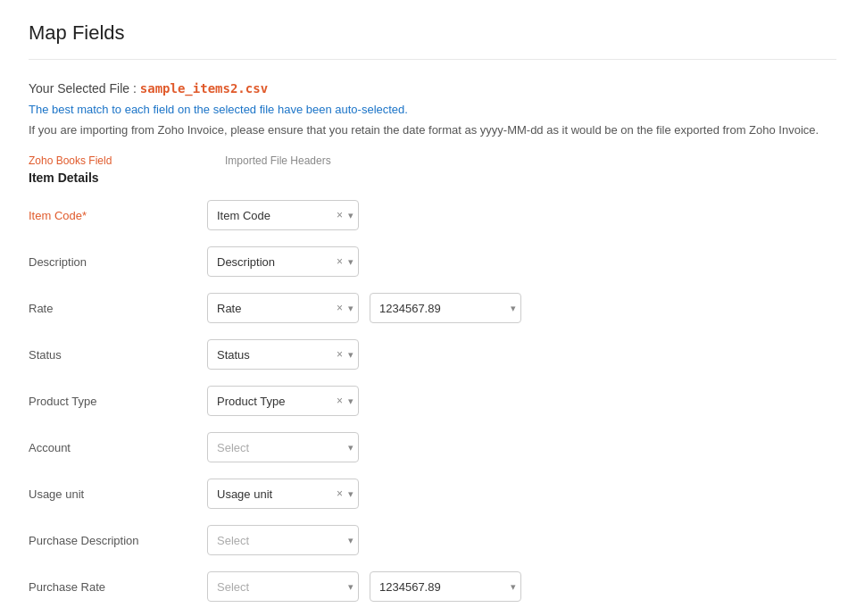  What do you see at coordinates (82, 88) in the screenshot?
I see `file-label: Your Selected File :` at bounding box center [82, 88].